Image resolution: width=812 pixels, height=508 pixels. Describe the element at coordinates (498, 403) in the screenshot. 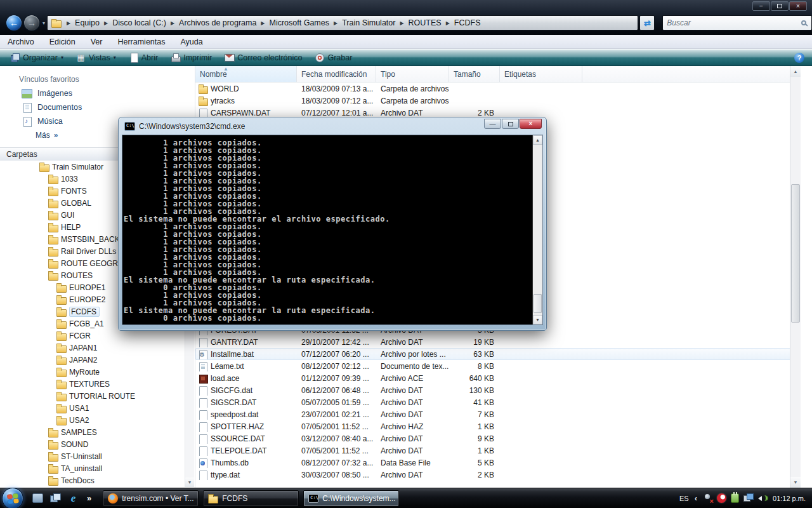

I see `table-row: SIGSCR.DAT 05/07/2005 01:59 ... Archivo …` at that location.